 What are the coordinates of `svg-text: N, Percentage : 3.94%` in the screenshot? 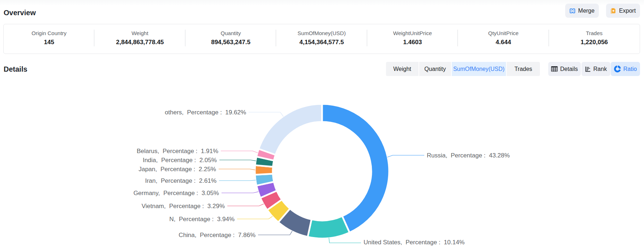 It's located at (202, 219).